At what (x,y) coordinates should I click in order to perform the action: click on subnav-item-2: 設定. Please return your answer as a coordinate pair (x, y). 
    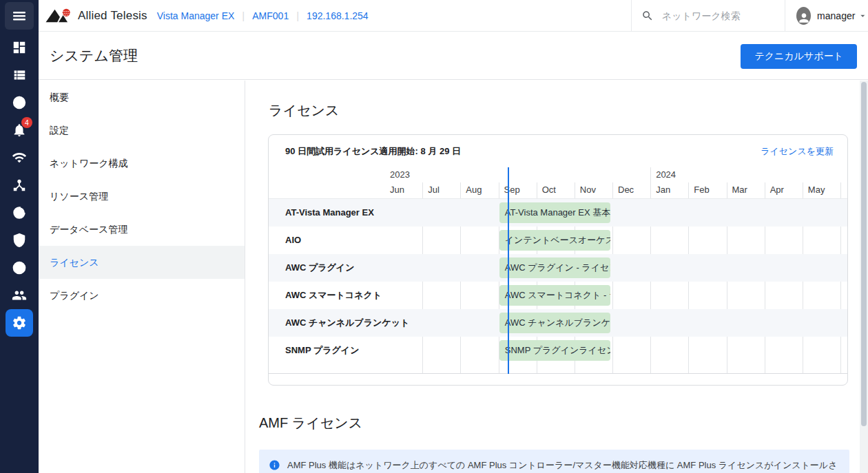
    Looking at the image, I should click on (142, 130).